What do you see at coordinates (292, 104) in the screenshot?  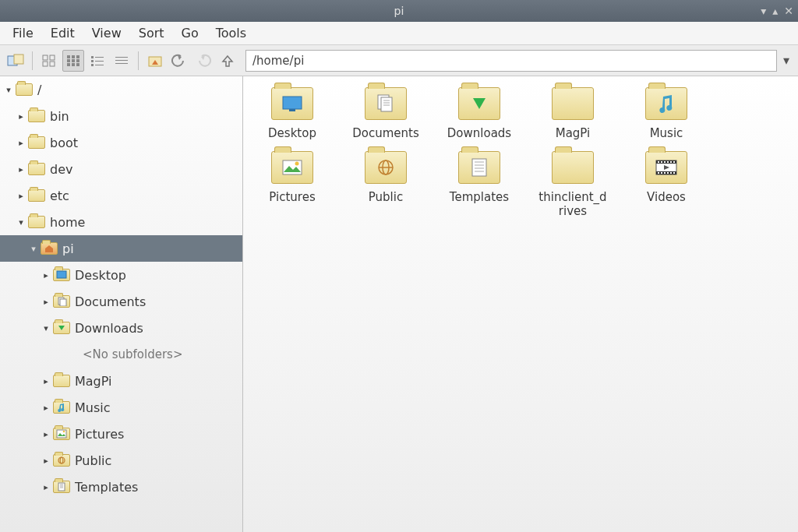 I see `desktop-icon` at bounding box center [292, 104].